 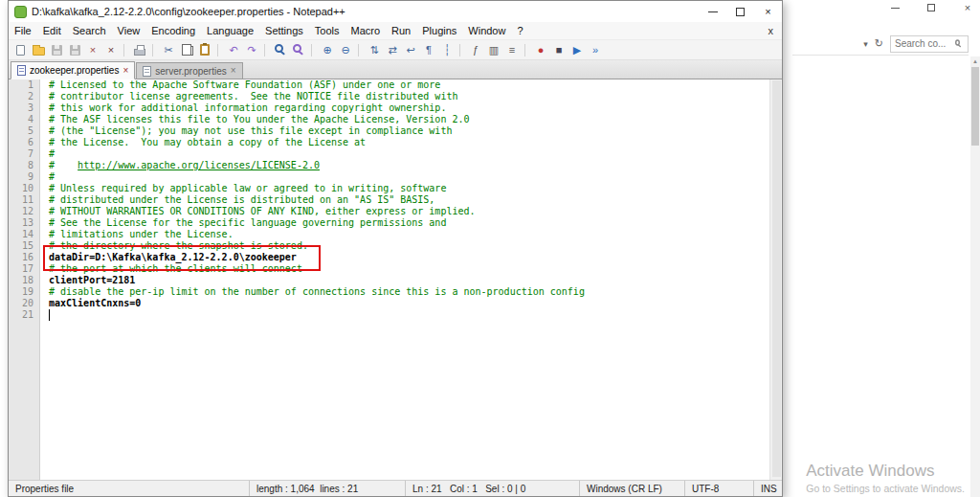 What do you see at coordinates (429, 50) in the screenshot?
I see `show-all-characters-icon: ¶` at bounding box center [429, 50].